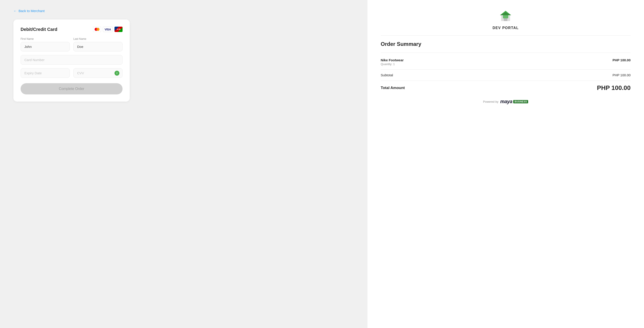  Describe the element at coordinates (184, 11) in the screenshot. I see `back-to-merchant-link: ← Back to Merchant` at that location.